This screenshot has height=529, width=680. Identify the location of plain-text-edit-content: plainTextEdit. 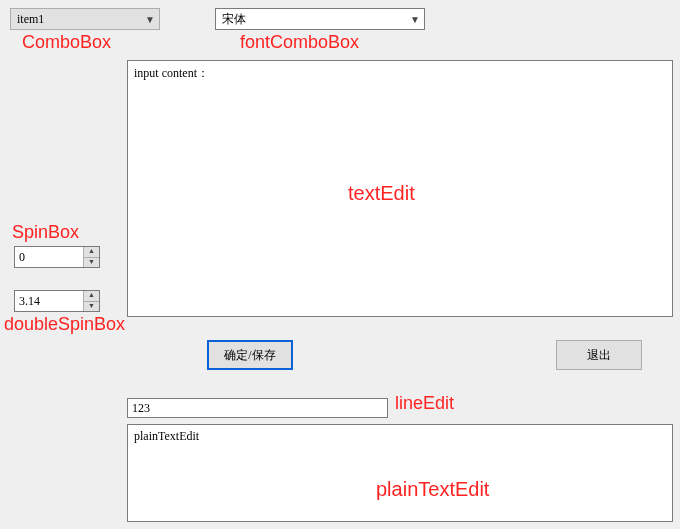
(166, 436).